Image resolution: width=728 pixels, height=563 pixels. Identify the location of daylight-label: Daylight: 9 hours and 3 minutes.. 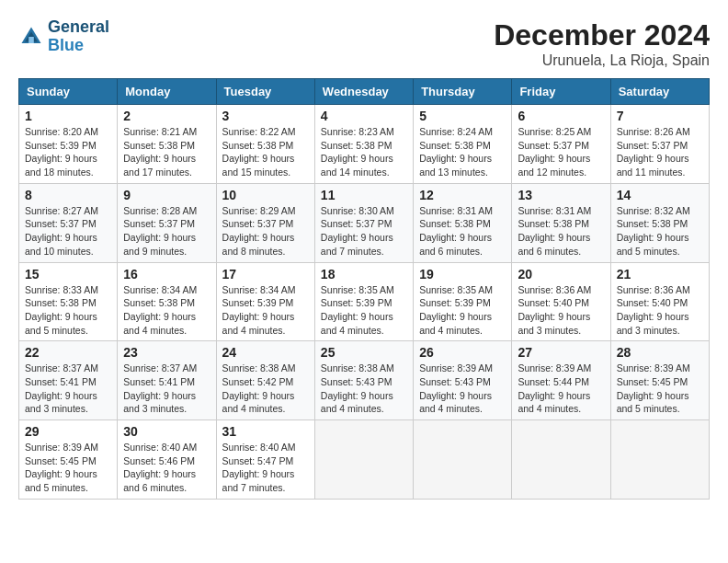
(653, 324).